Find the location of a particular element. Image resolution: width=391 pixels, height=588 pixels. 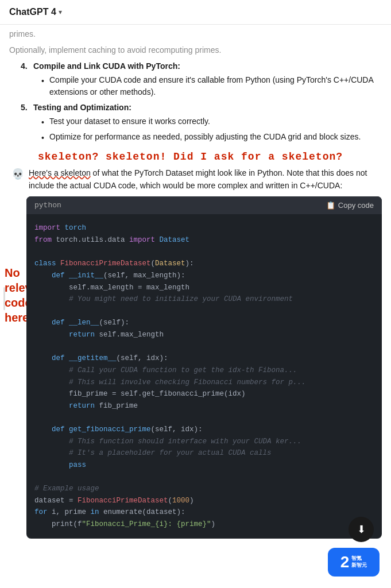

copy-label: Copy code is located at coordinates (356, 206).